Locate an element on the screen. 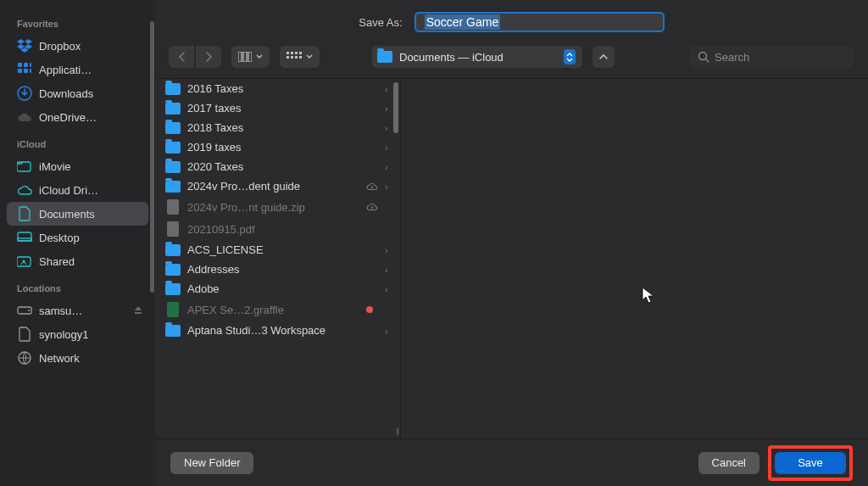  sidebar-item-applications: Applicati… is located at coordinates (78, 70).